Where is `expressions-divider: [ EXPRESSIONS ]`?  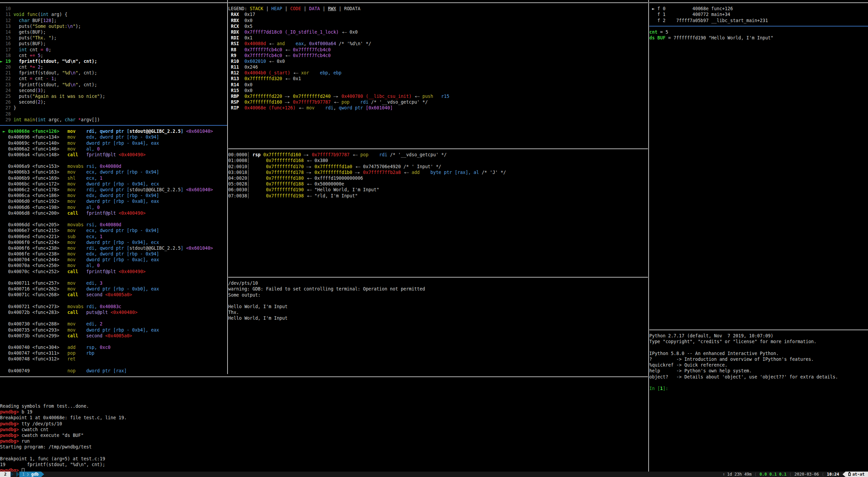 expressions-divider: [ EXPRESSIONS ] is located at coordinates (759, 26).